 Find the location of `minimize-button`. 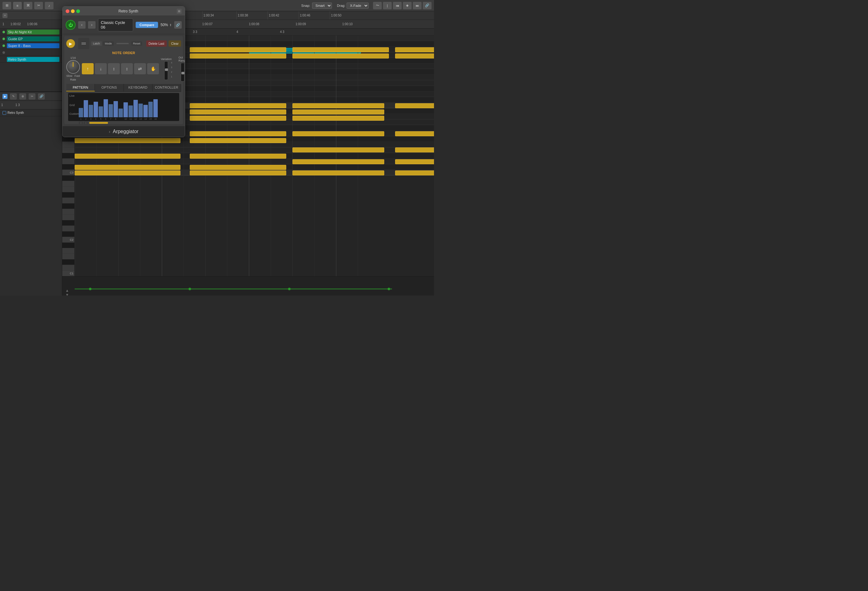

minimize-button is located at coordinates (73, 11).